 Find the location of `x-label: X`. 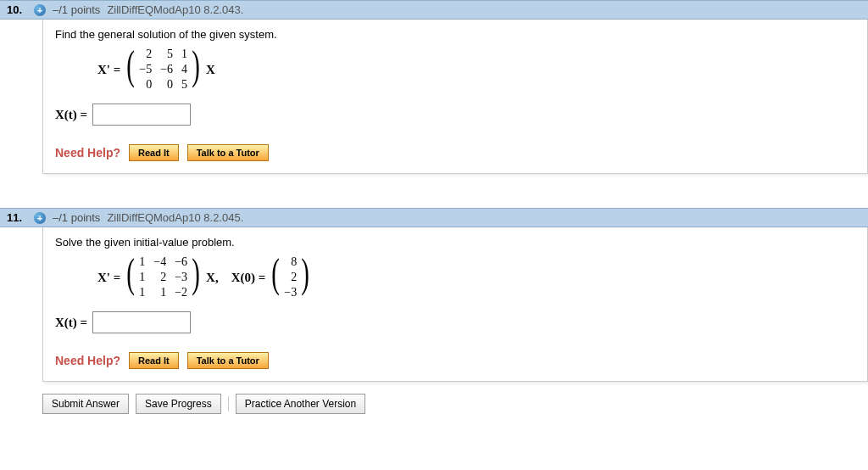

x-label: X is located at coordinates (210, 70).